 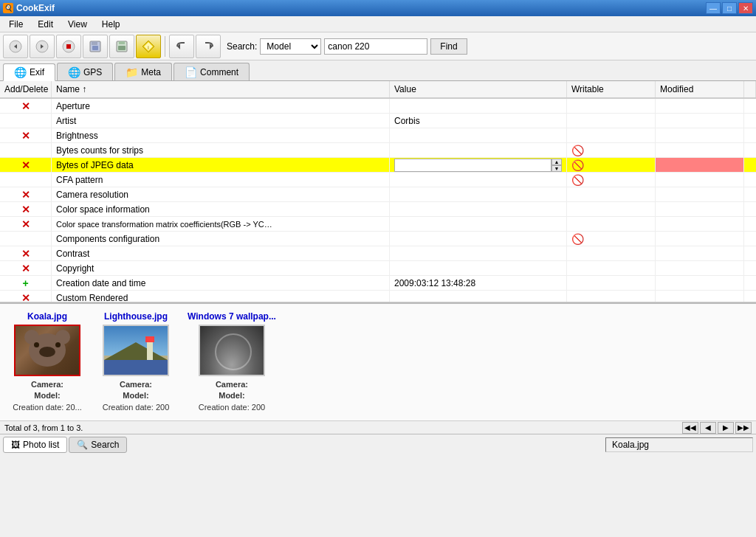 I want to click on spin-up: ▲, so click(x=557, y=162).